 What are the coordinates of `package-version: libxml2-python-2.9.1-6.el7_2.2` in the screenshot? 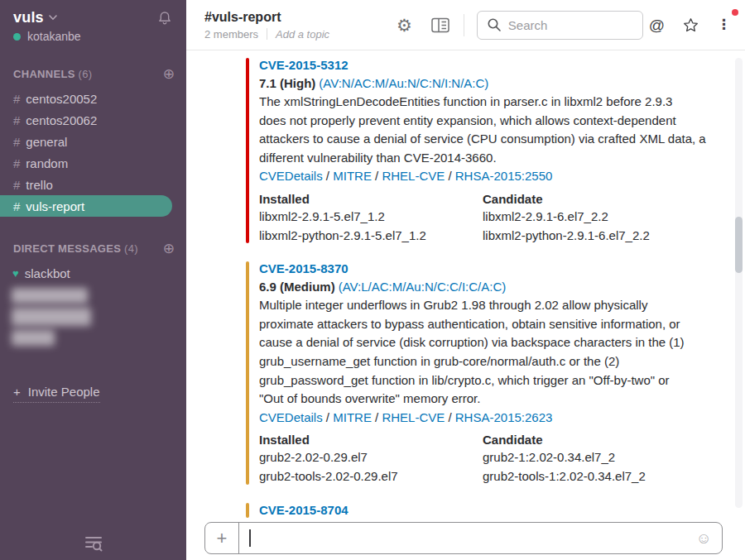 It's located at (594, 237).